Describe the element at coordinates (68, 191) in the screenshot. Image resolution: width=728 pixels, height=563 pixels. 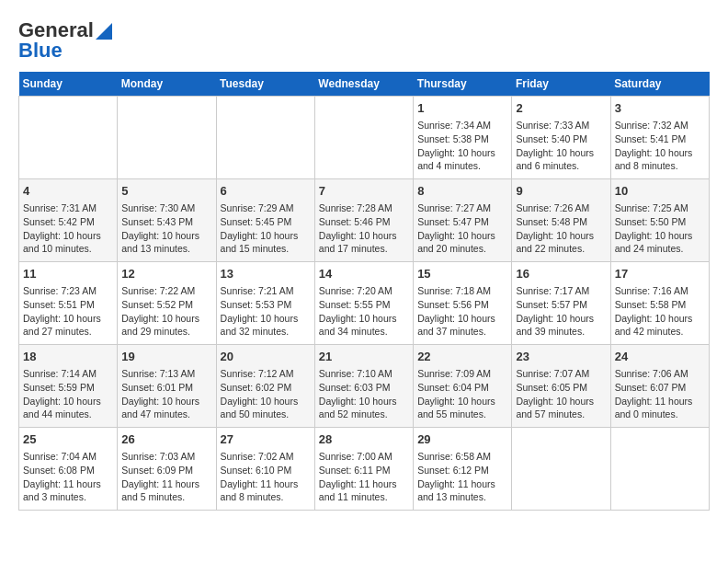
I see `day-number: 4` at that location.